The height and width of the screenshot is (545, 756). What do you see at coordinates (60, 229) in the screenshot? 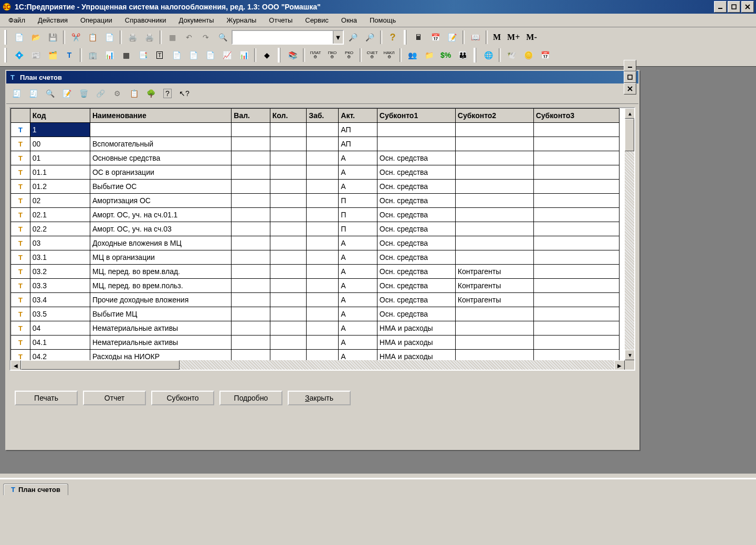
I see `cell-code: 02.2` at bounding box center [60, 229].